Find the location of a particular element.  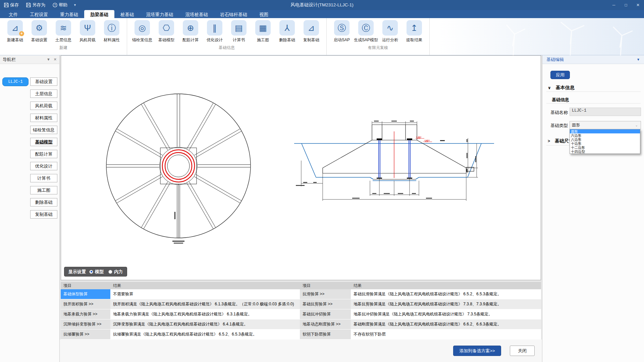

check-item-cell: 基础抗冲切验算 is located at coordinates (325, 314).